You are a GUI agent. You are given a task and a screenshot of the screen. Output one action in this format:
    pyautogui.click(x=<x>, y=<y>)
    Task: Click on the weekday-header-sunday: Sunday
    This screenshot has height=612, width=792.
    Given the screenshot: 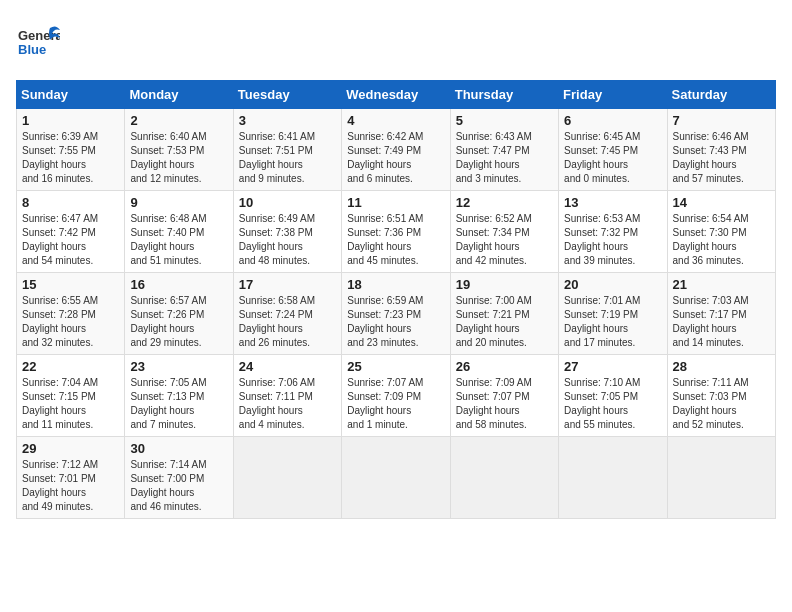 What is the action you would take?
    pyautogui.click(x=71, y=95)
    